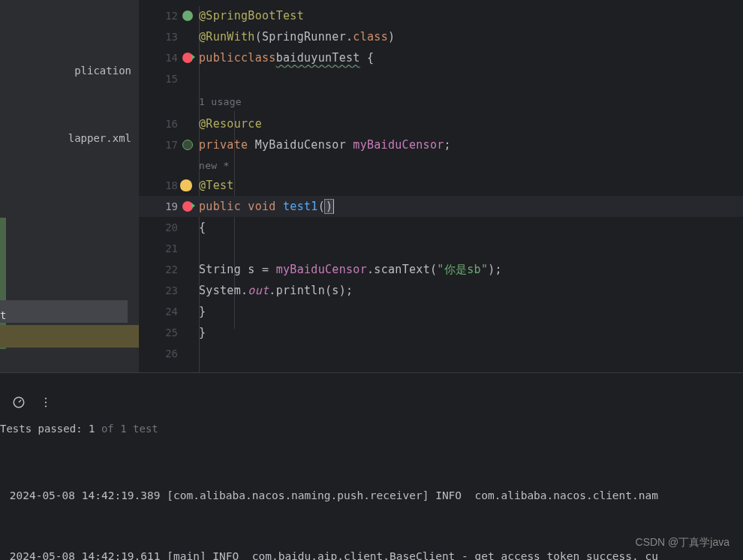  Describe the element at coordinates (171, 58) in the screenshot. I see `line-number: 14` at that location.